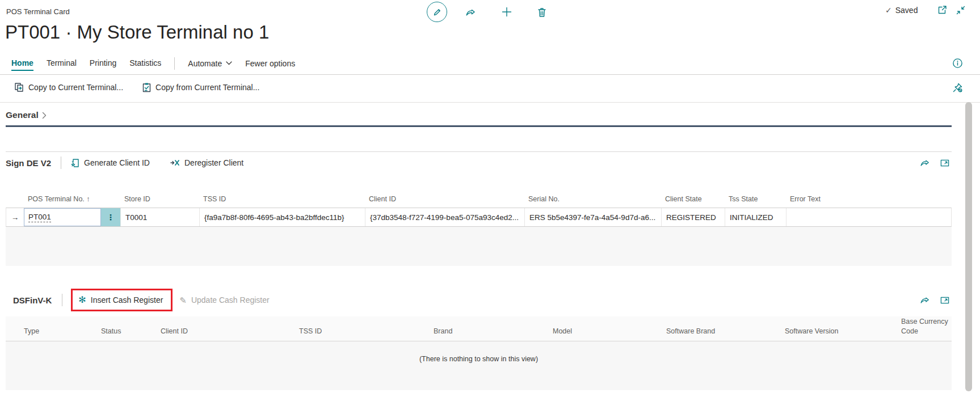 Image resolution: width=980 pixels, height=393 pixels. Describe the element at coordinates (507, 12) in the screenshot. I see `new-button` at that location.